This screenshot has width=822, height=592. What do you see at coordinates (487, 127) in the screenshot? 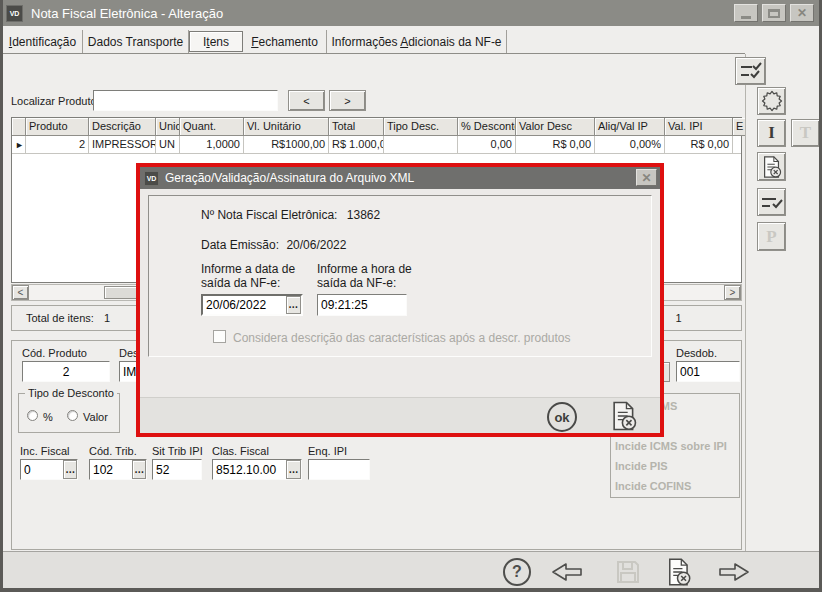
I see `col-pct-desconto: % Desconto` at bounding box center [487, 127].